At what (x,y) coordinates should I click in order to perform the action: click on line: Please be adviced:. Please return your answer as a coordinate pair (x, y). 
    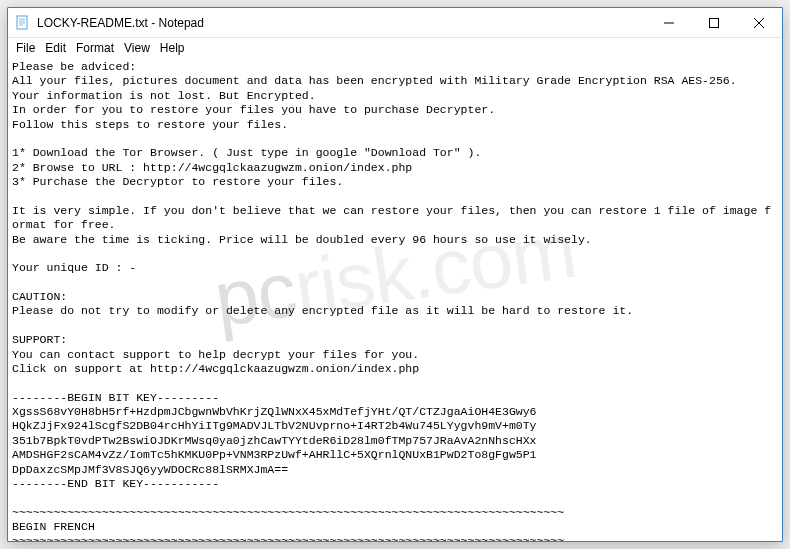
    Looking at the image, I should click on (74, 66).